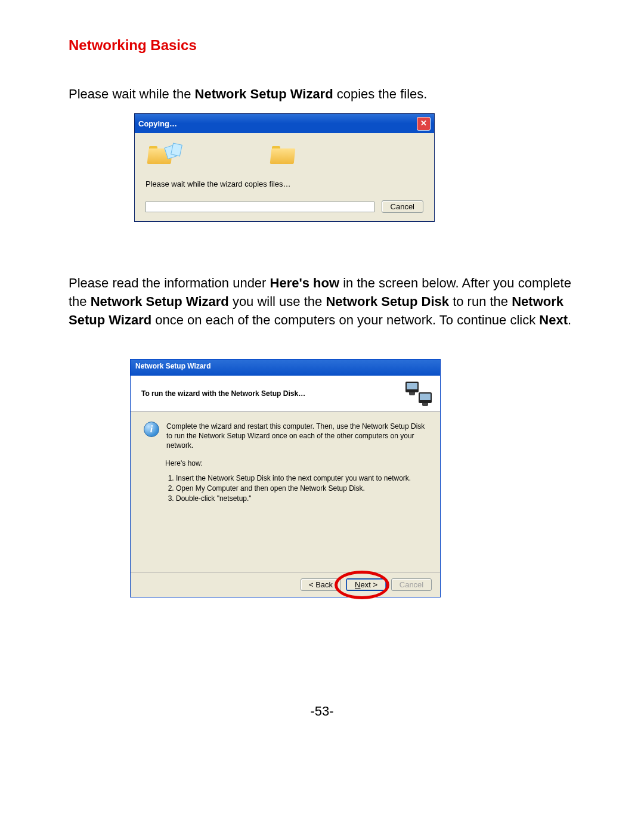 The image size is (644, 833). Describe the element at coordinates (321, 584) in the screenshot. I see `back-button: < Back` at that location.